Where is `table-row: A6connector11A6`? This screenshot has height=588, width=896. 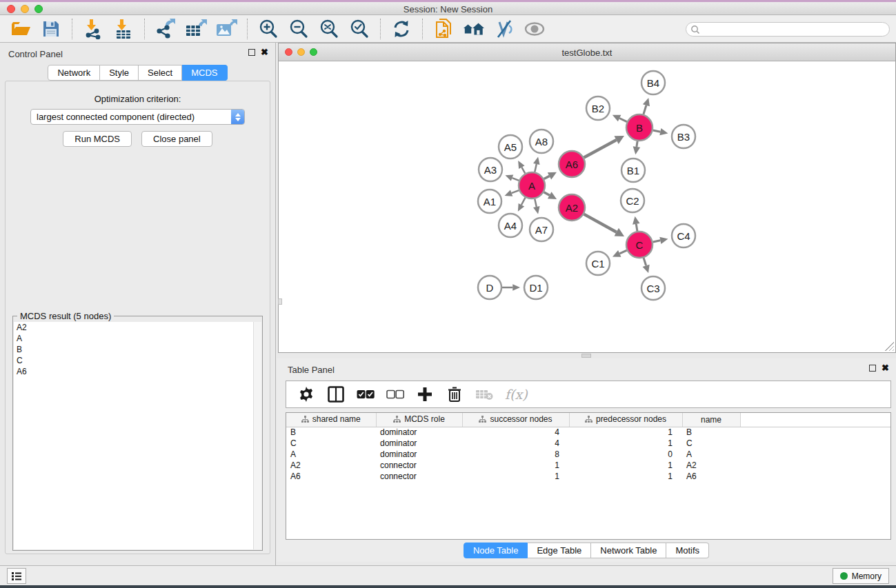 table-row: A6connector11A6 is located at coordinates (588, 476).